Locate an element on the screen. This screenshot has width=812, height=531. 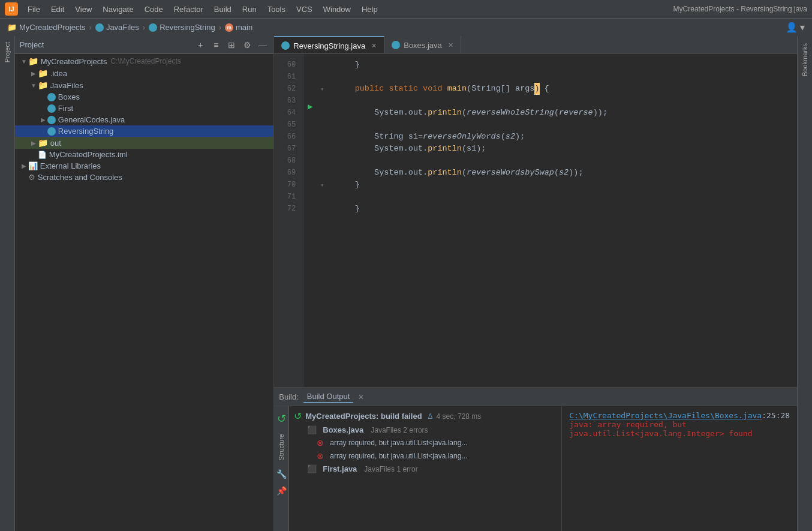
fold-marker-70: ▾ is located at coordinates (322, 185).